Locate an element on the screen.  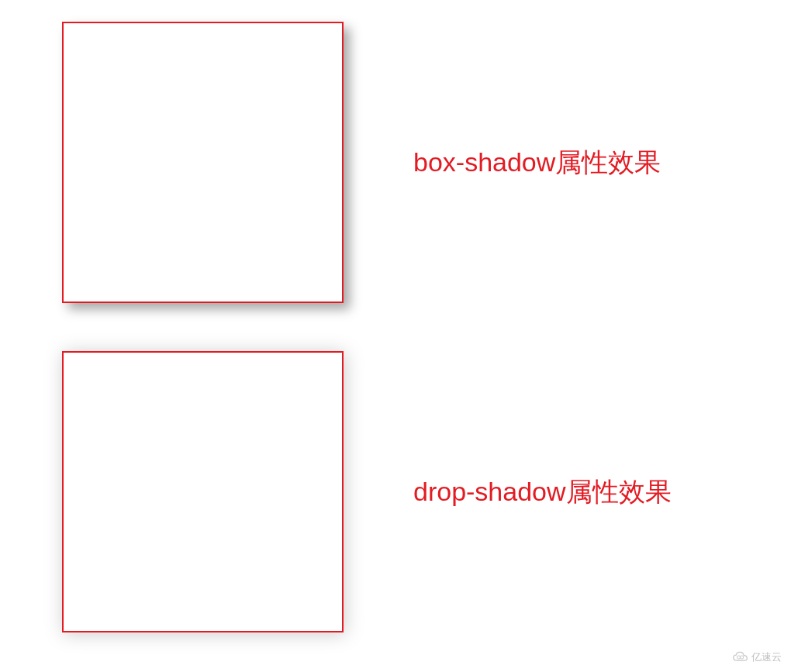
watermark-text: 亿速云 is located at coordinates (766, 657).